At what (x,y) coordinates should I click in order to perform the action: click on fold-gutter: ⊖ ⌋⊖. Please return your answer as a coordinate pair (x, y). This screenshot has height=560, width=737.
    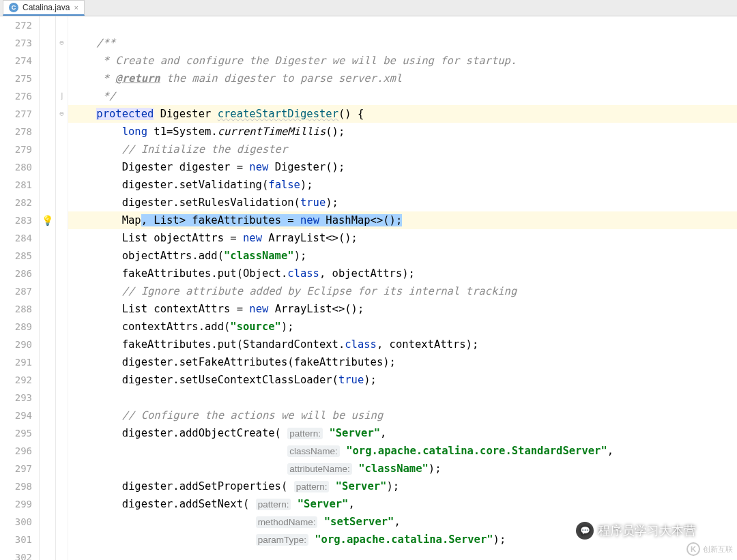
    Looking at the image, I should click on (62, 288).